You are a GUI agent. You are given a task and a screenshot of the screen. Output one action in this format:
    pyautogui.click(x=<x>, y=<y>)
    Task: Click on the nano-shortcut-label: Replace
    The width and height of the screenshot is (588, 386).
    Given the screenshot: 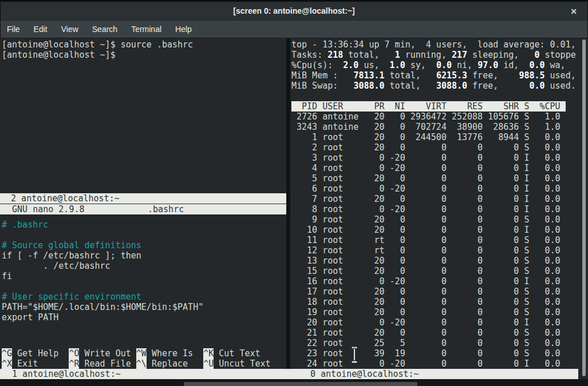 What is the action you would take?
    pyautogui.click(x=175, y=364)
    